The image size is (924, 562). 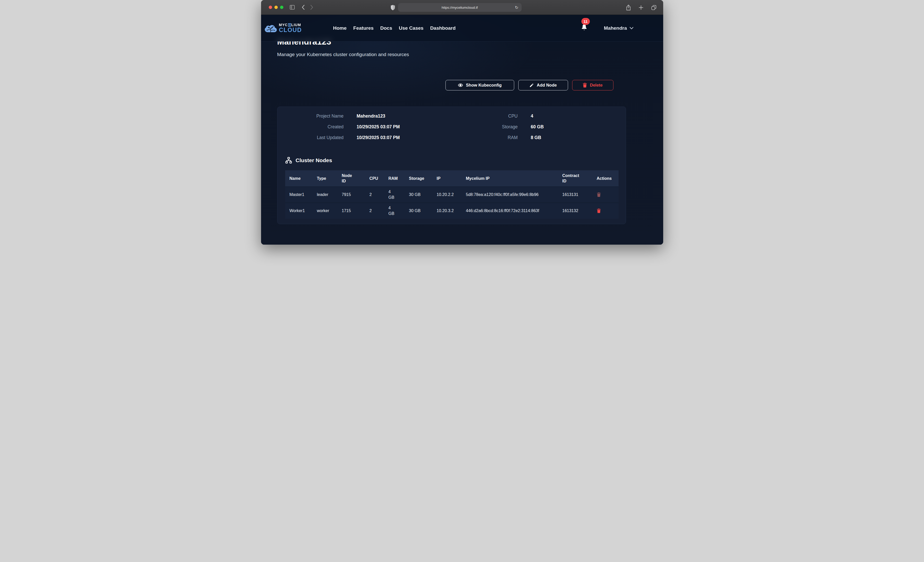 I want to click on cell-name: Worker1, so click(x=299, y=211).